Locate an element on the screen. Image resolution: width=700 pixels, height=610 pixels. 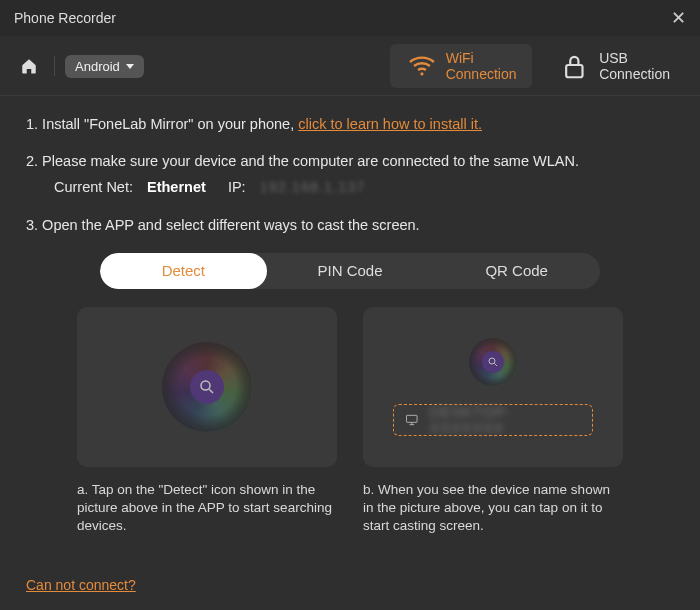
home-button is located at coordinates (29, 66).